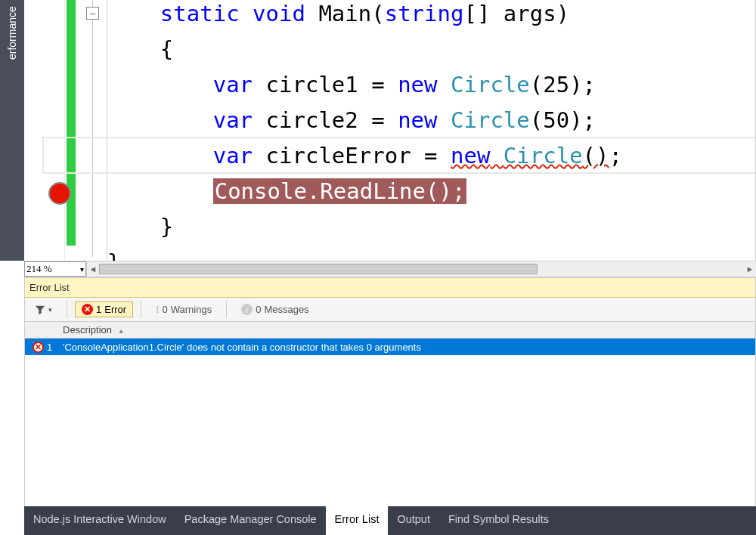 The height and width of the screenshot is (535, 756). Describe the element at coordinates (165, 310) in the screenshot. I see `warnings-count: 0` at that location.